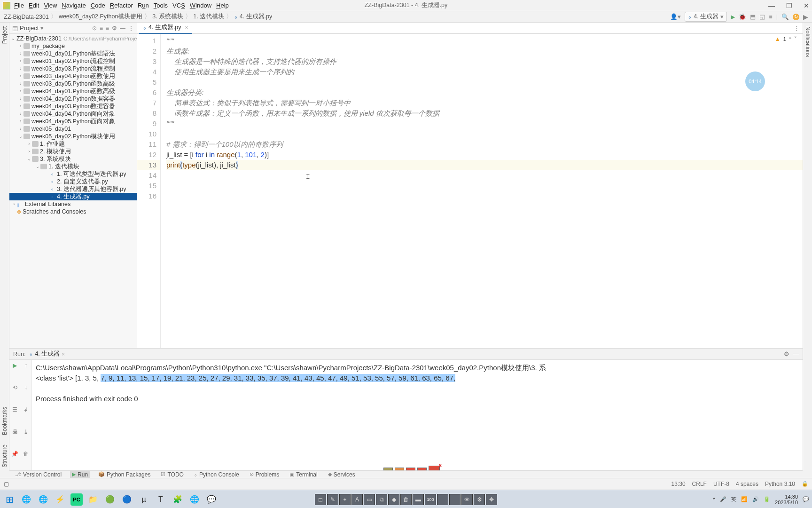 The height and width of the screenshot is (508, 812). Describe the element at coordinates (26, 454) in the screenshot. I see `clear-icon: 🗑` at that location.